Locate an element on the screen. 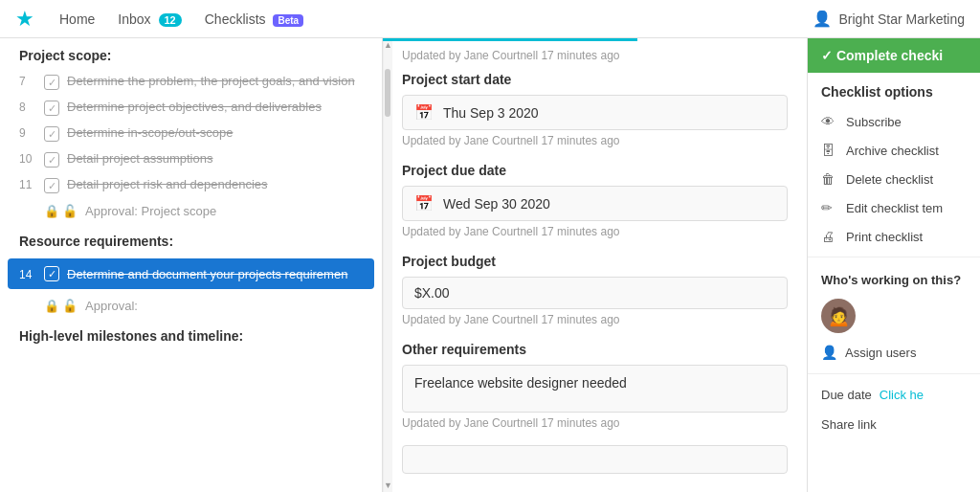 Image resolution: width=980 pixels, height=492 pixels. start-date-updated: Updated by Jane Courtnell 17 minutes ago is located at coordinates (595, 141).